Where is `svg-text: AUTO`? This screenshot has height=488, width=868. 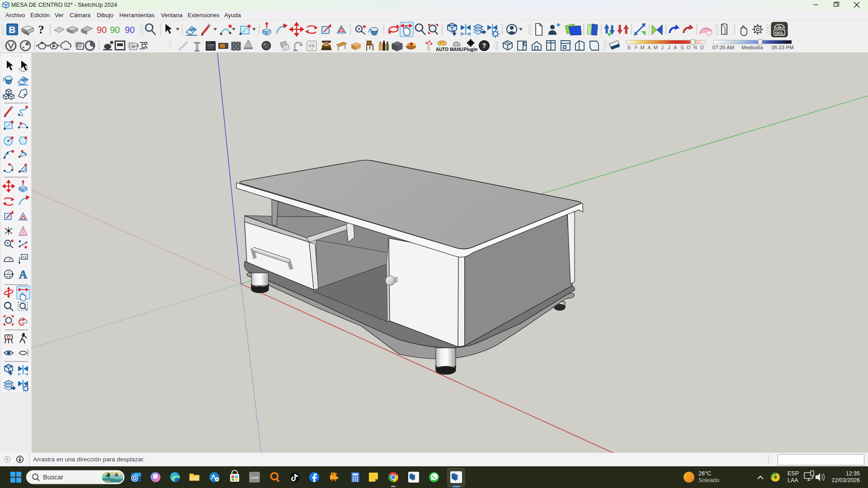
svg-text: AUTO is located at coordinates (442, 50).